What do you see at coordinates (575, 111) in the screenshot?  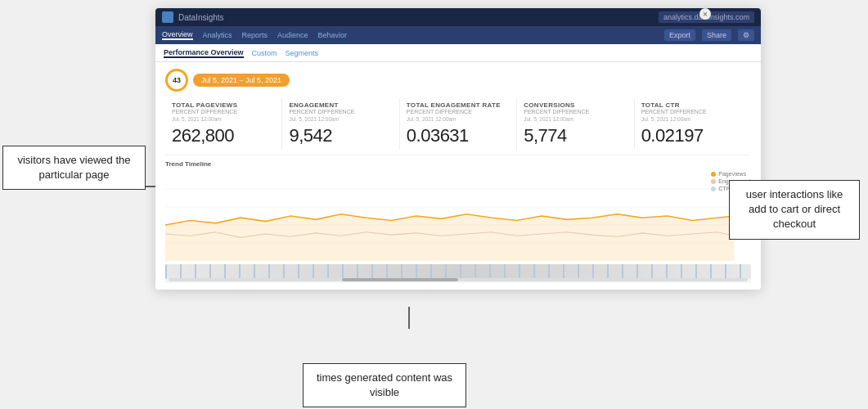 I see `metric-sublabel-conversions: PERCENT DIFFERENCE` at bounding box center [575, 111].